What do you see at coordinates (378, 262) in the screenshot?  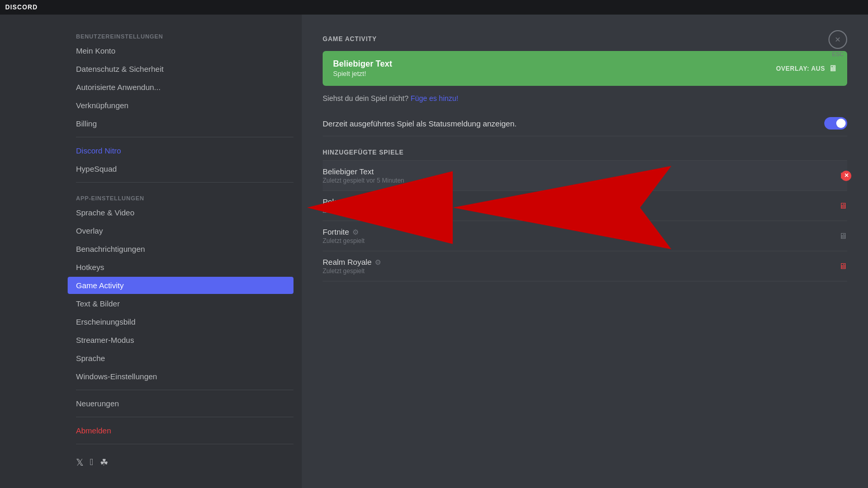 I see `gear-icon-3: ⚙` at bounding box center [378, 262].